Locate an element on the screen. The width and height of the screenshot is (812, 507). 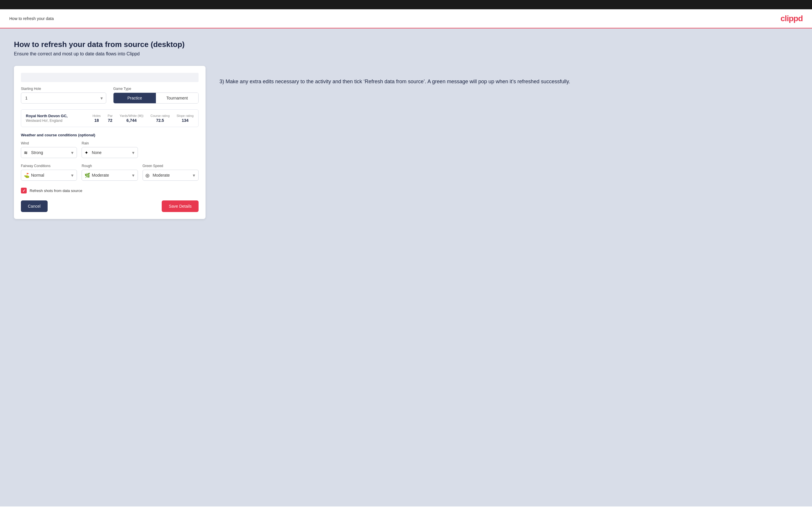
yards-label: Yards/White (M)) is located at coordinates (132, 116).